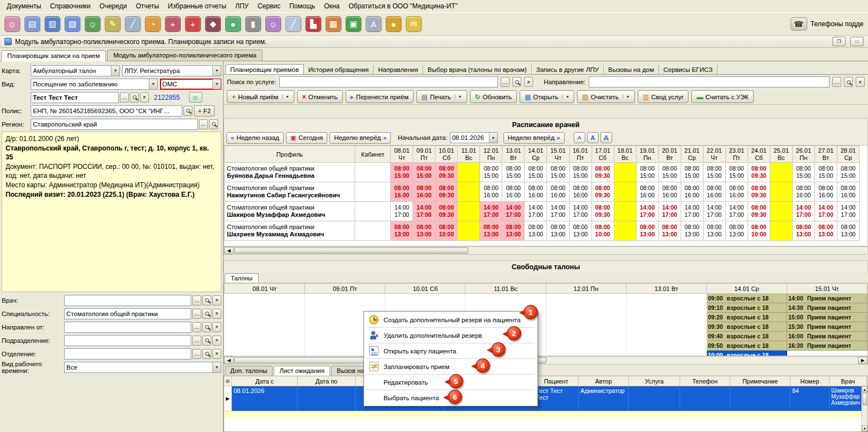 This screenshot has width=868, height=432. I want to click on ticket-slot: 15:30Прием пациент, so click(827, 327).